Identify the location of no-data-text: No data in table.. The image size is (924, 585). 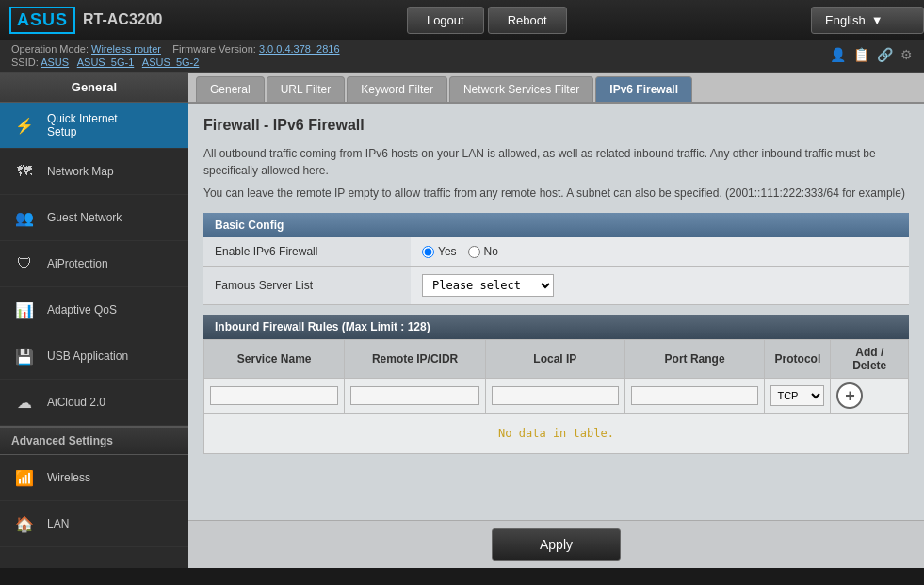
(556, 433).